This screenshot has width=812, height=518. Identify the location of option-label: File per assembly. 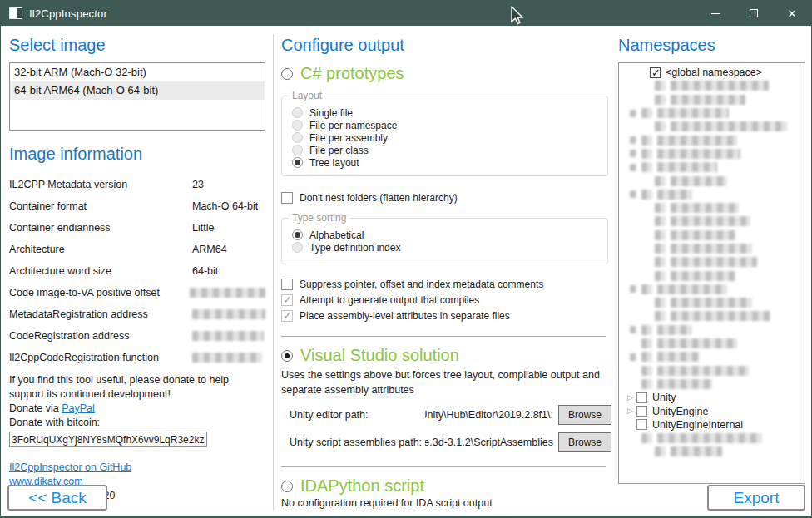
(349, 138).